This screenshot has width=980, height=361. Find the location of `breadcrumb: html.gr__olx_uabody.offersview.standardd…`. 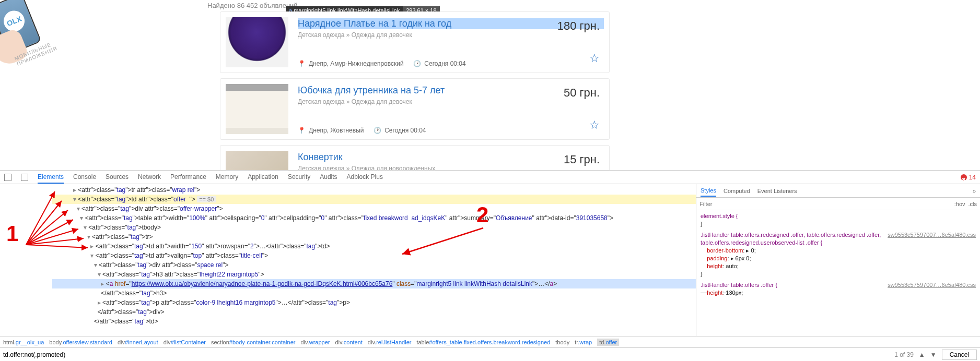

breadcrumb: html.gr__olx_uabody.offersview.standardd… is located at coordinates (490, 342).